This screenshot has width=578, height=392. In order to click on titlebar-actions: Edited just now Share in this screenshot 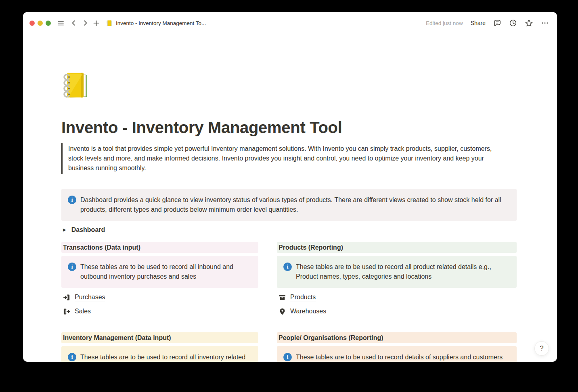, I will do `click(488, 23)`.